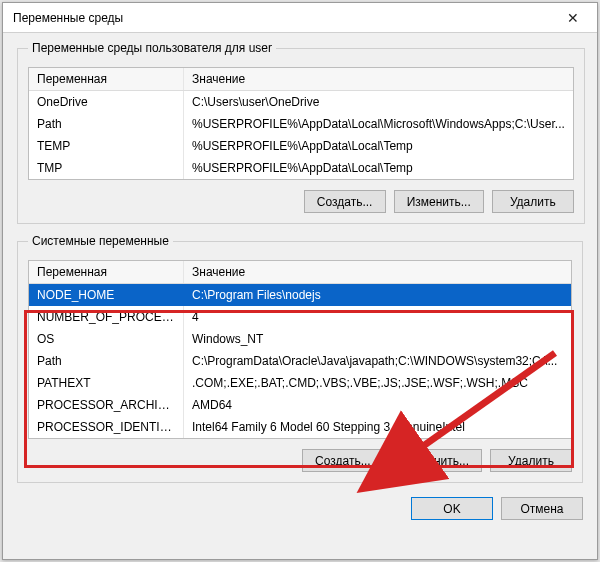 The width and height of the screenshot is (600, 562). Describe the element at coordinates (106, 102) in the screenshot. I see `cell-variable: OneDrive` at that location.